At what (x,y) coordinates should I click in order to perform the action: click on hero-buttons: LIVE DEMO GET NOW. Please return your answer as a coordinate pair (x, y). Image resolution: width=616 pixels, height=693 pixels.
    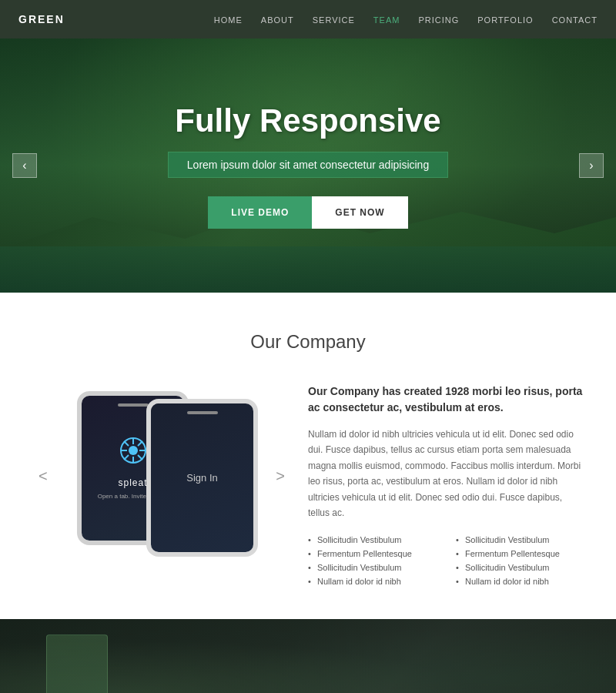
    Looking at the image, I should click on (308, 213).